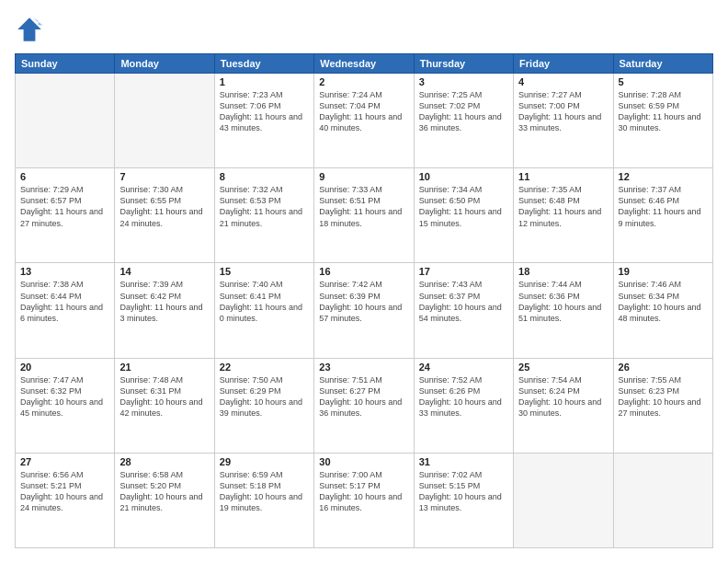 The width and height of the screenshot is (728, 563). What do you see at coordinates (65, 405) in the screenshot?
I see `calendar-cell: 20Sunrise: 7:47 AM Sunset: 6:32 PM Dayli…` at bounding box center [65, 405].